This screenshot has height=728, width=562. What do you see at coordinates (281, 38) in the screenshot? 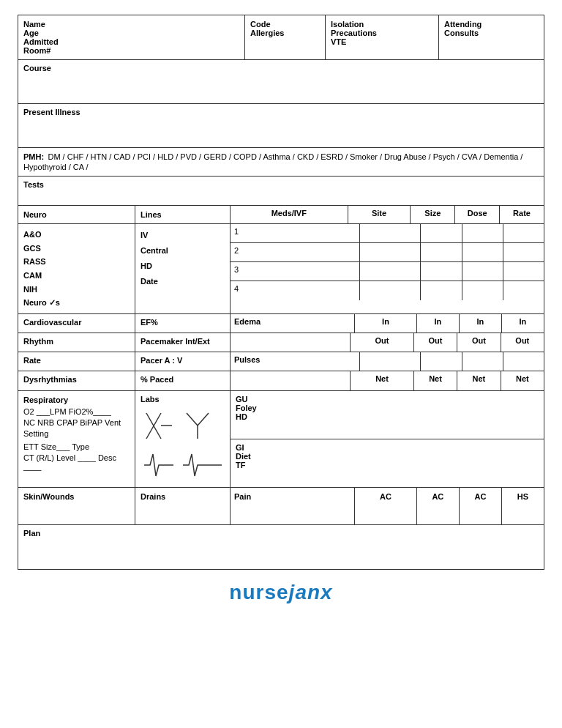
I see `header-row: Name Age Admitted Room# Code Allergies I…` at bounding box center [281, 38].